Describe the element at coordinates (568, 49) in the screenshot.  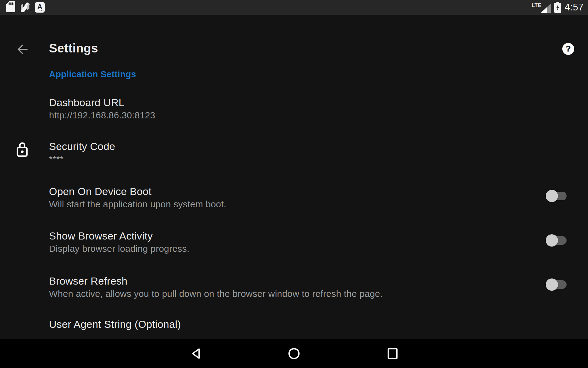
I see `help-glyph: ?` at that location.